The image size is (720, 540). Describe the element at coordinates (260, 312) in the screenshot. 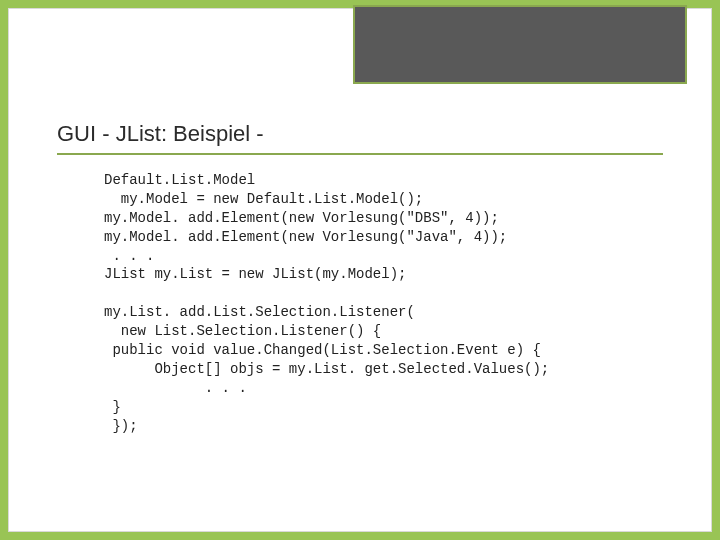

I see `code-line: my.List. add.List.Selection.Listener(` at that location.